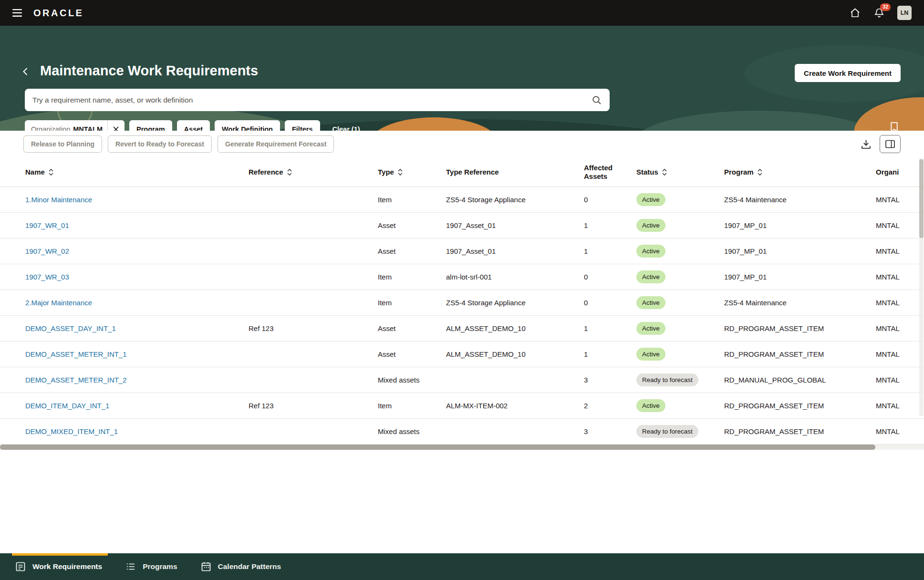  I want to click on work-requirement-link: 2.Major Maintenance, so click(59, 302).